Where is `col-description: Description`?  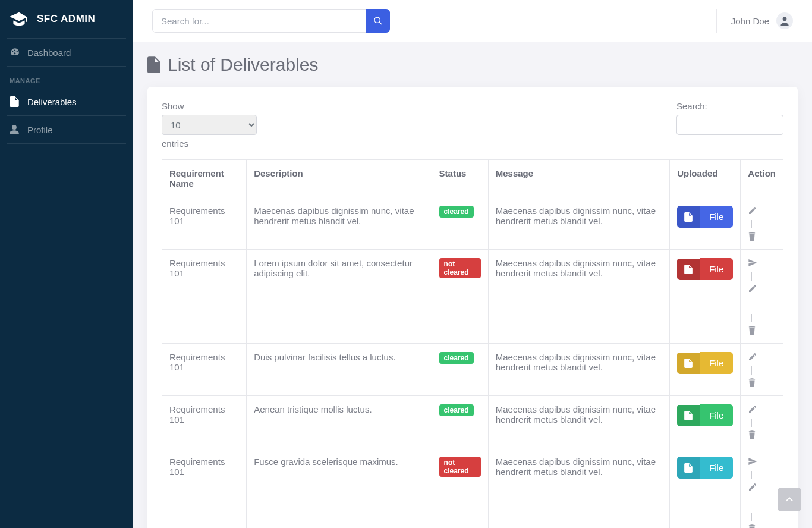 col-description: Description is located at coordinates (339, 178).